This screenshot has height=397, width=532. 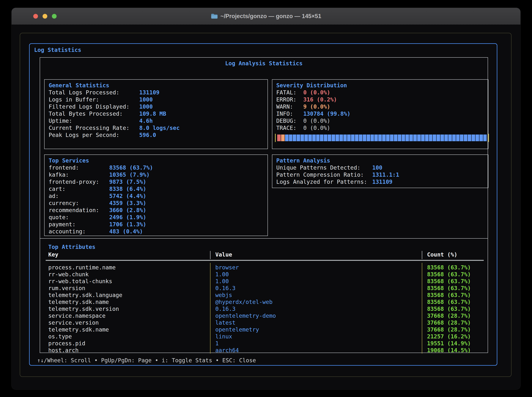 I want to click on stat-row: Logs in Buffer:1000, so click(x=158, y=99).